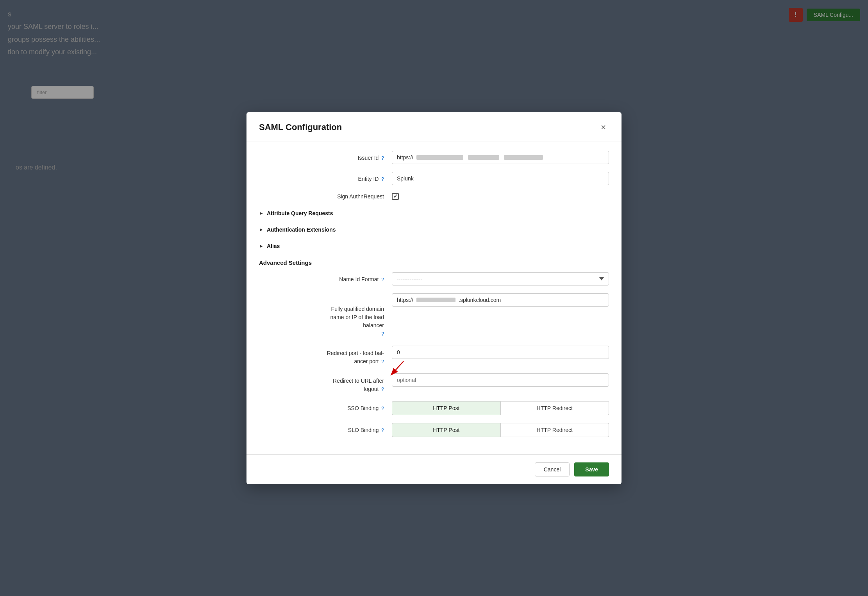  I want to click on fqdn-control: https:// .splunkcloud.com, so click(500, 300).